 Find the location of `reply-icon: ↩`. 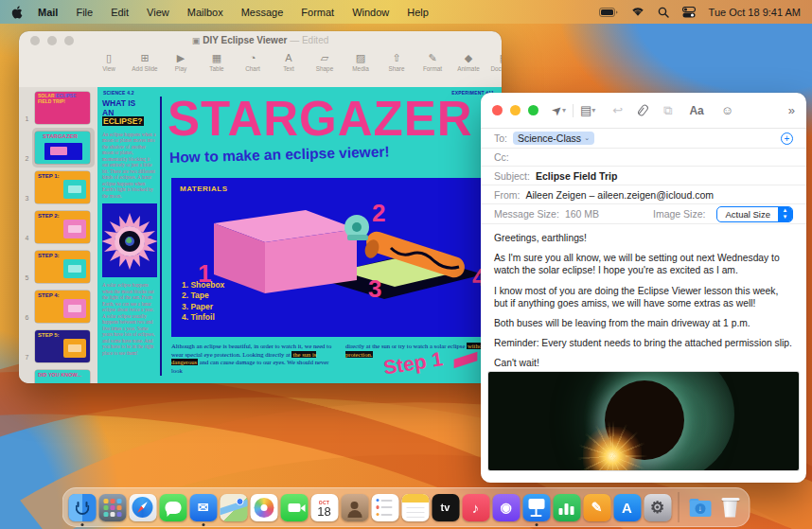

reply-icon: ↩ is located at coordinates (617, 110).